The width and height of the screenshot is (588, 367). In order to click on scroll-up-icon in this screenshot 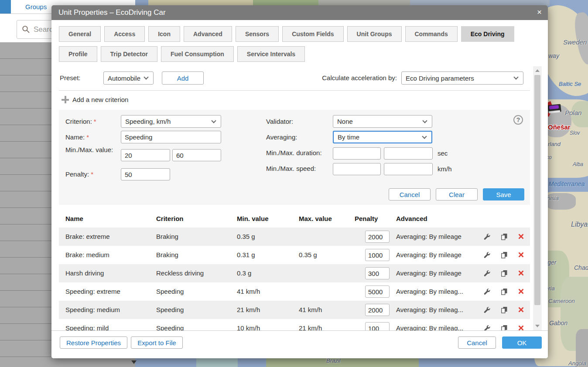, I will do `click(537, 71)`.